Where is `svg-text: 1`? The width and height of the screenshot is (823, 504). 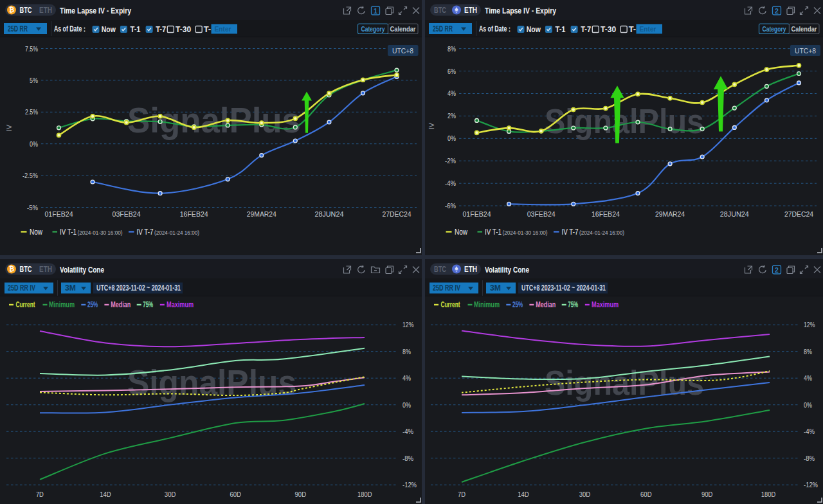
svg-text: 1 is located at coordinates (375, 11).